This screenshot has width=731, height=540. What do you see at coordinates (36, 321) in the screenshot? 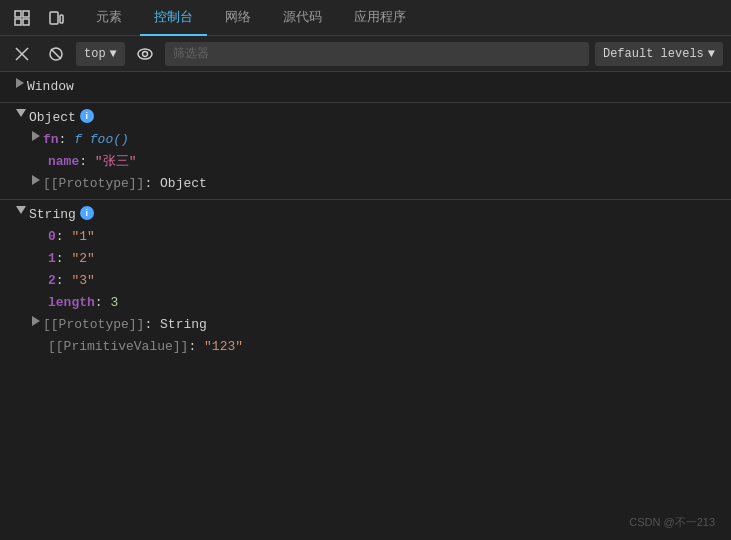
I see `string-proto-arrow` at bounding box center [36, 321].